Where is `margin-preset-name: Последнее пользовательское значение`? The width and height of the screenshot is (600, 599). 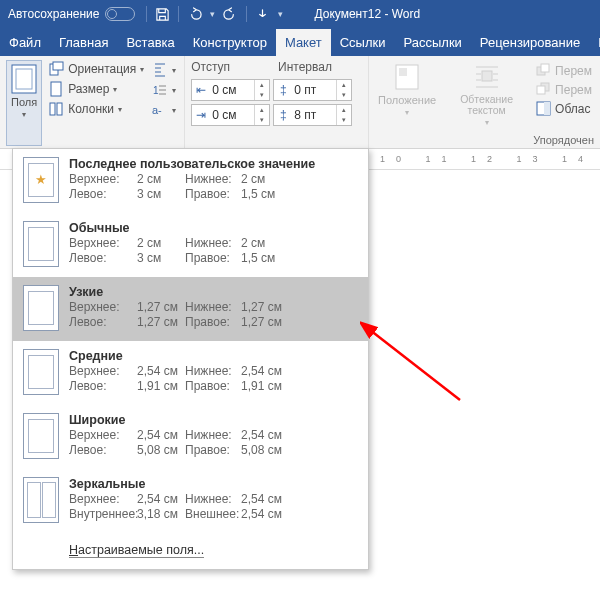 margin-preset-name: Последнее пользовательское значение is located at coordinates (214, 164).